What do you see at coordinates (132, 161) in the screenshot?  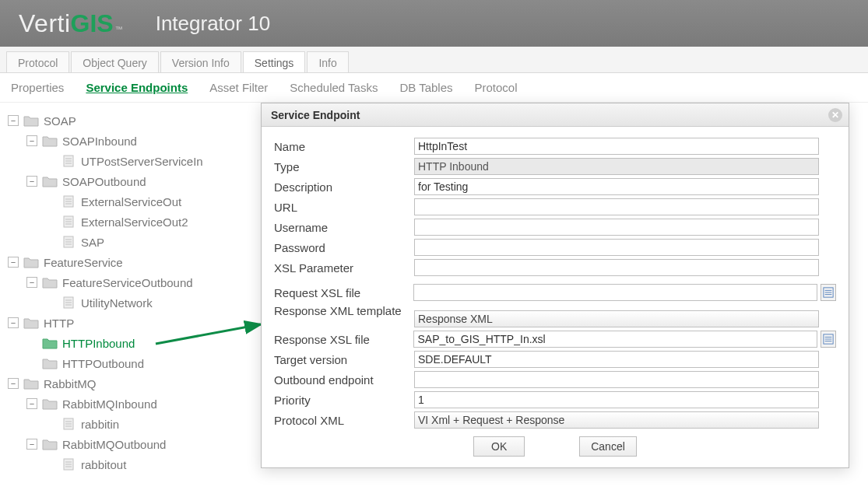 I see `tree-node-utpostserverservicein: UTPostServerServiceIn` at bounding box center [132, 161].